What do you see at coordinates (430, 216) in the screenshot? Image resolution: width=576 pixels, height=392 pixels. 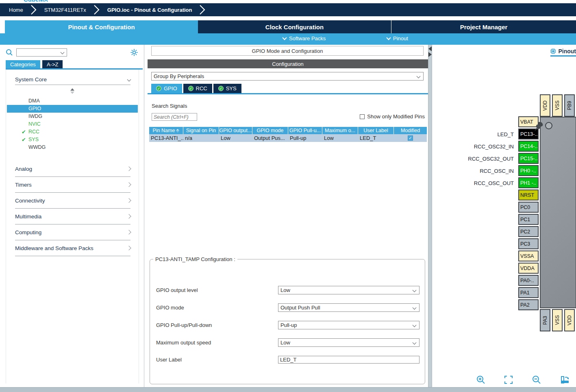 I see `panel-splitter` at bounding box center [430, 216].